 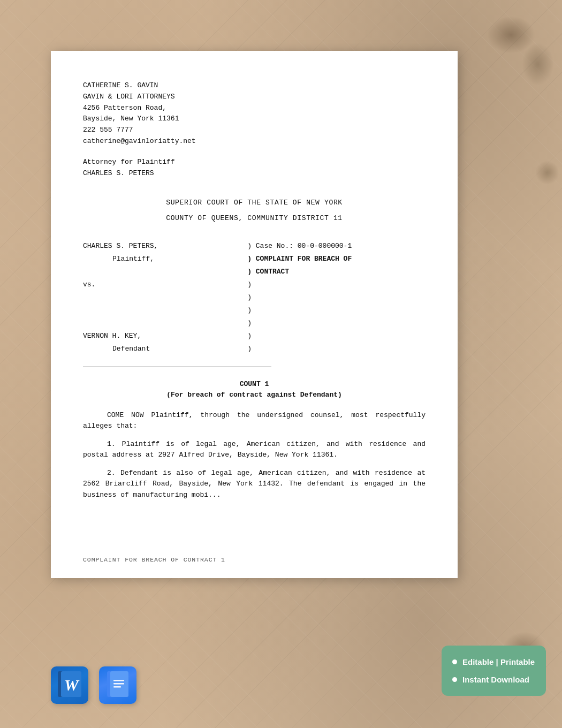 What do you see at coordinates (254, 97) in the screenshot?
I see `attorney-firm: GAVIN & LORI ATTORNEYS` at bounding box center [254, 97].